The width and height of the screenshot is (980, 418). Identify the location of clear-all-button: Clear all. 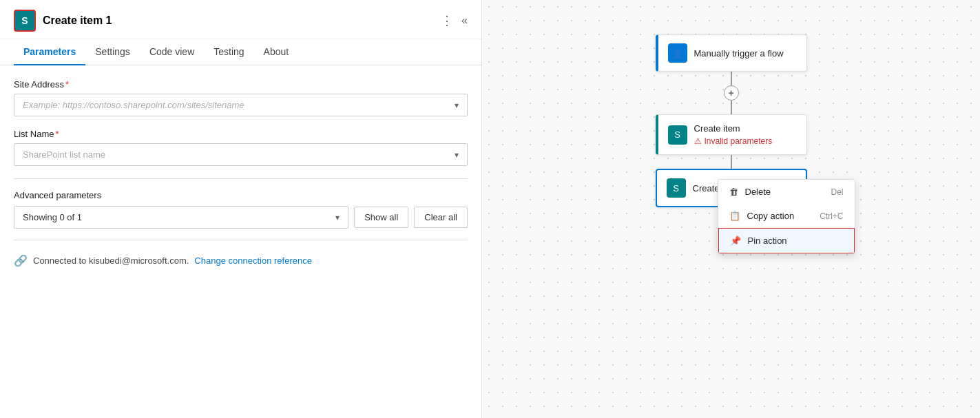
(441, 218).